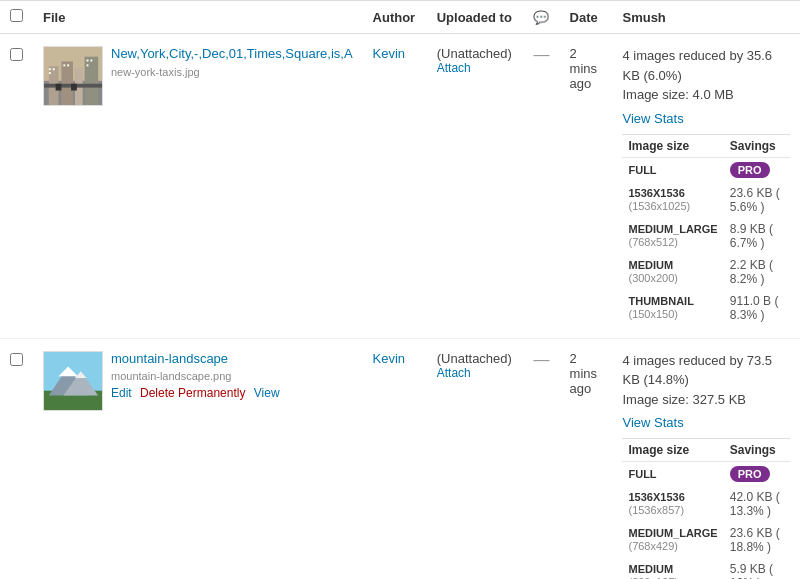 This screenshot has width=800, height=579. What do you see at coordinates (757, 568) in the screenshot?
I see `smush-savings-cell: 5.9 KB ( 16% )` at bounding box center [757, 568].